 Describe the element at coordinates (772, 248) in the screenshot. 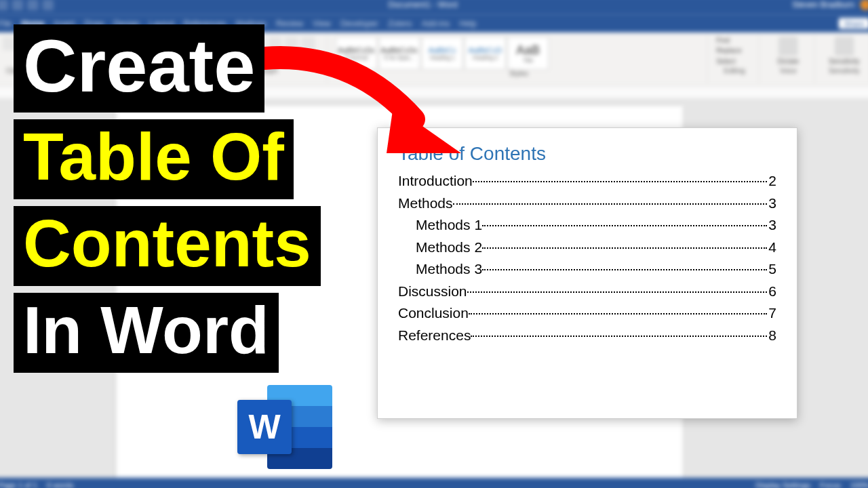

I see `toc-entry-page: 4` at that location.